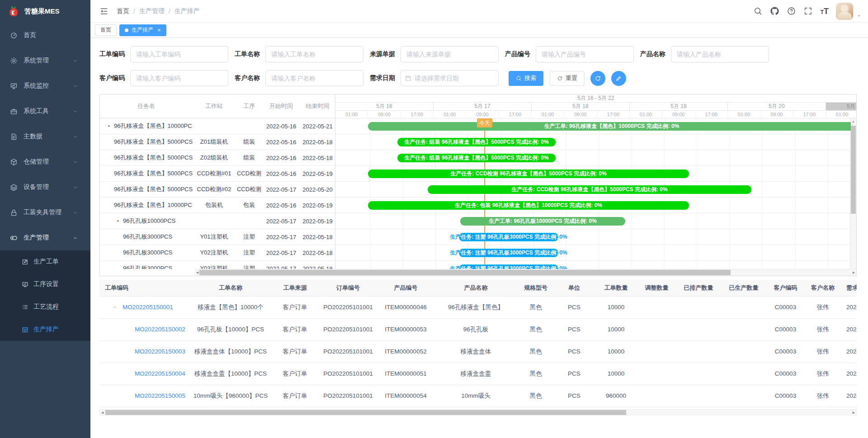  What do you see at coordinates (45, 137) in the screenshot?
I see `sidebar-item-master-data: 主数据` at bounding box center [45, 137].